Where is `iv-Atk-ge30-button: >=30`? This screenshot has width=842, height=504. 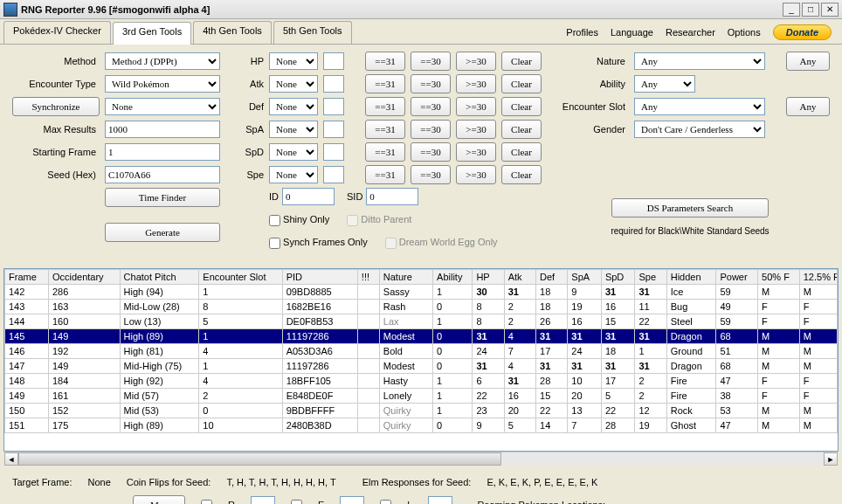
iv-Atk-ge30-button: >=30 is located at coordinates (476, 84).